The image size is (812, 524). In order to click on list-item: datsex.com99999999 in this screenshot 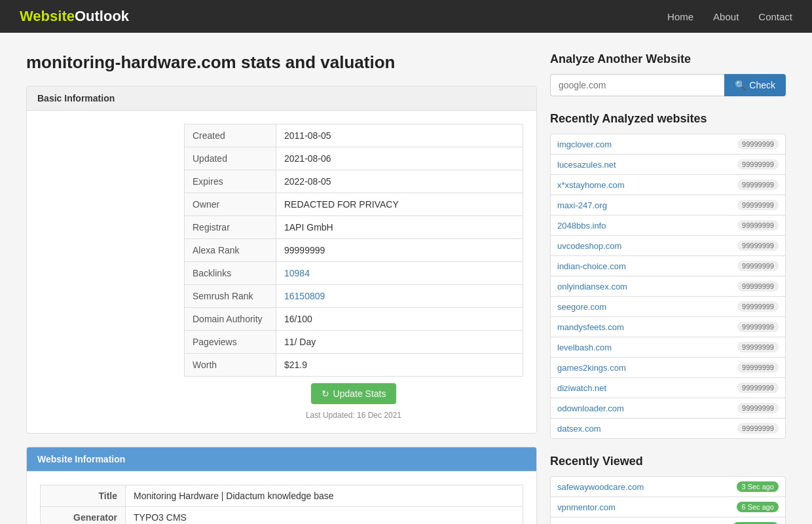, I will do `click(668, 428)`.